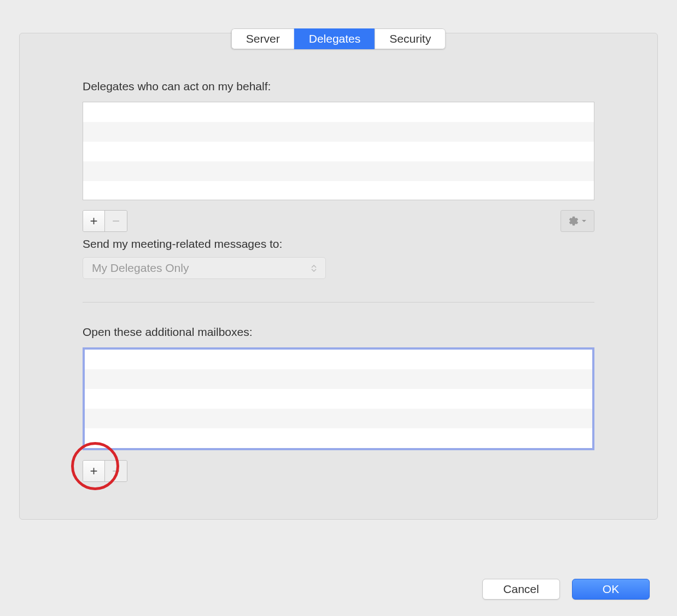  What do you see at coordinates (335, 39) in the screenshot?
I see `tab-delegates: Delegates` at bounding box center [335, 39].